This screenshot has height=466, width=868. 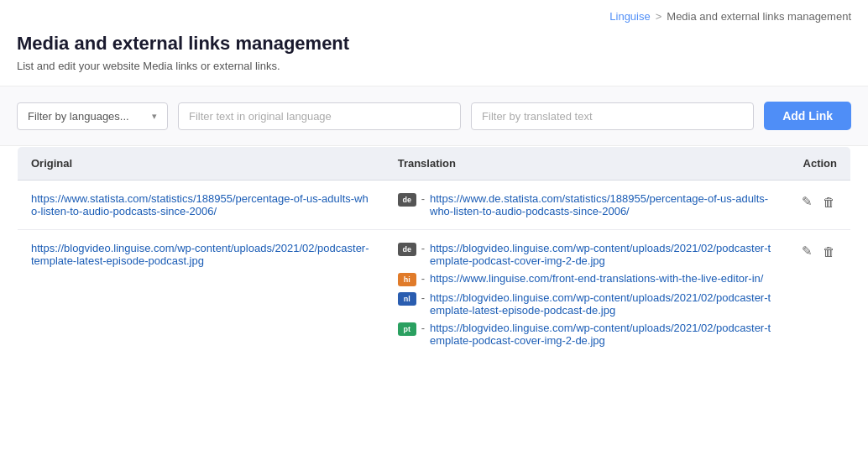 What do you see at coordinates (434, 50) in the screenshot?
I see `page-header: Media and external links management List…` at bounding box center [434, 50].